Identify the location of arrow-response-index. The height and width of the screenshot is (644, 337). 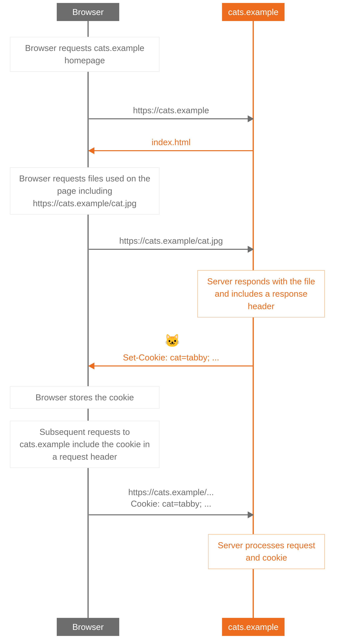
(171, 151).